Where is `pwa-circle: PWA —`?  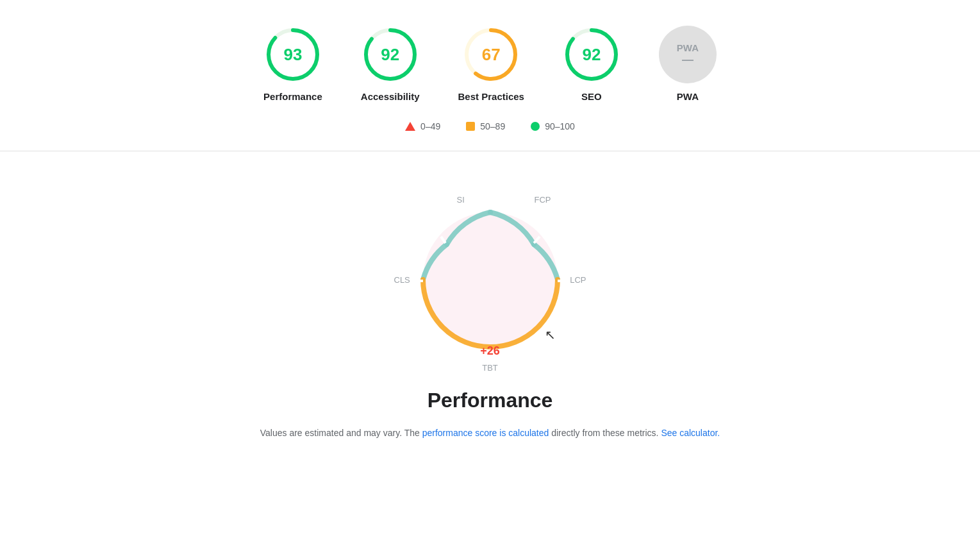
pwa-circle: PWA — is located at coordinates (688, 55).